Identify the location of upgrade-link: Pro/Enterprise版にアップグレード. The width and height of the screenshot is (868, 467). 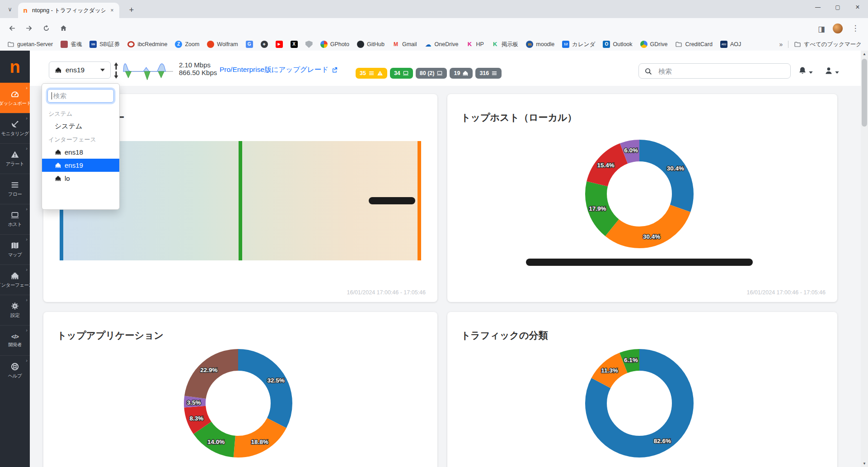
(279, 70).